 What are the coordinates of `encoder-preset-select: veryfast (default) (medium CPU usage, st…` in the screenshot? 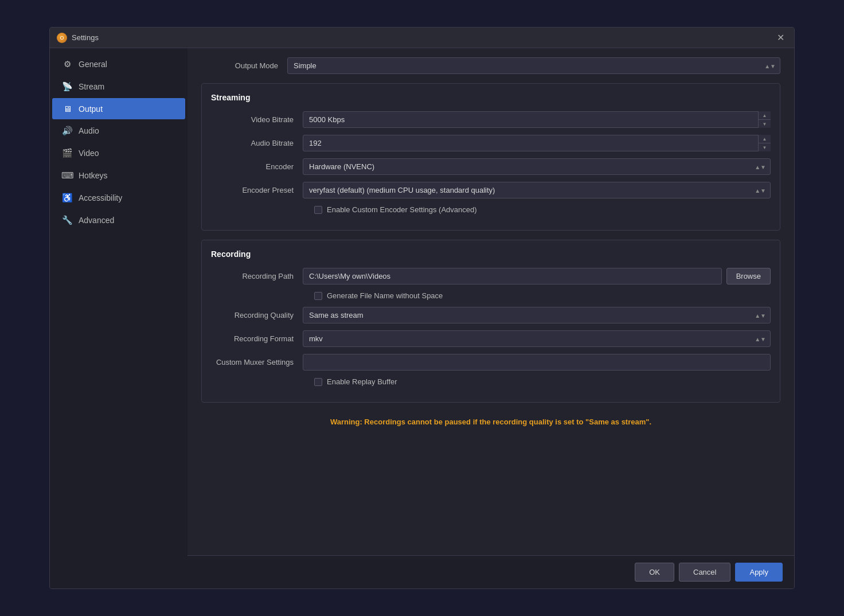 It's located at (537, 190).